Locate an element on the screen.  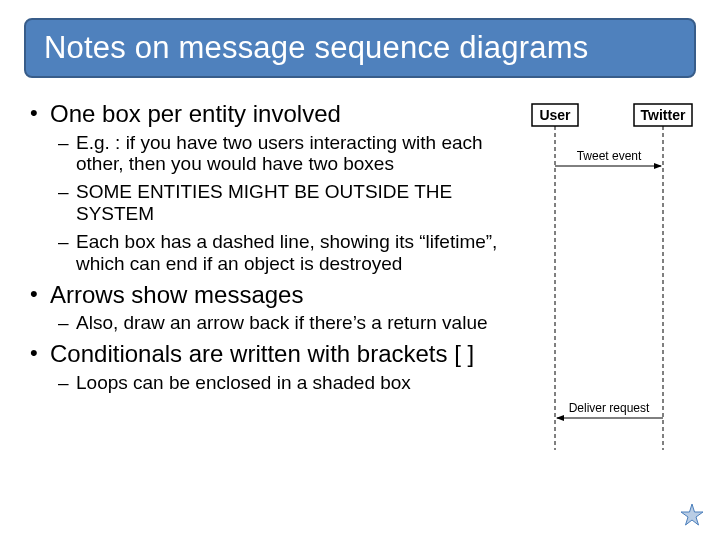
message-label-tweet: Tweet event is located at coordinates (610, 156).